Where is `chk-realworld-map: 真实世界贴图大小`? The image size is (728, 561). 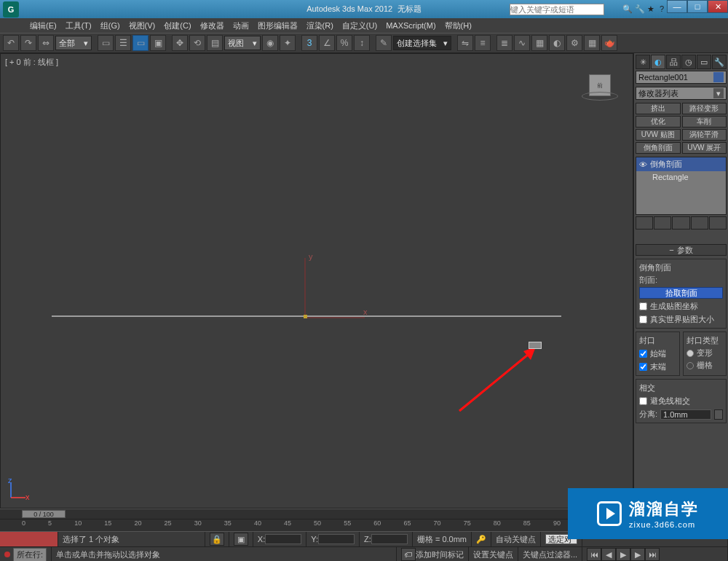
chk-realworld-map: 真实世界贴图大小 is located at coordinates (681, 319).